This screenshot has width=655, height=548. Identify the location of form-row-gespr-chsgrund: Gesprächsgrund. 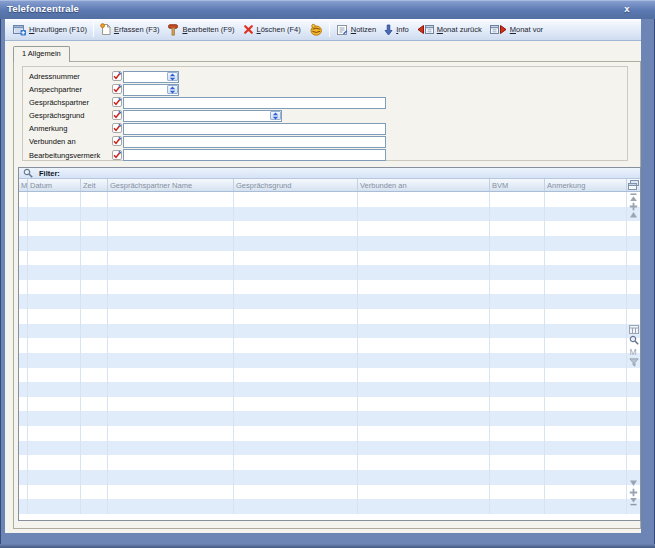
(325, 116).